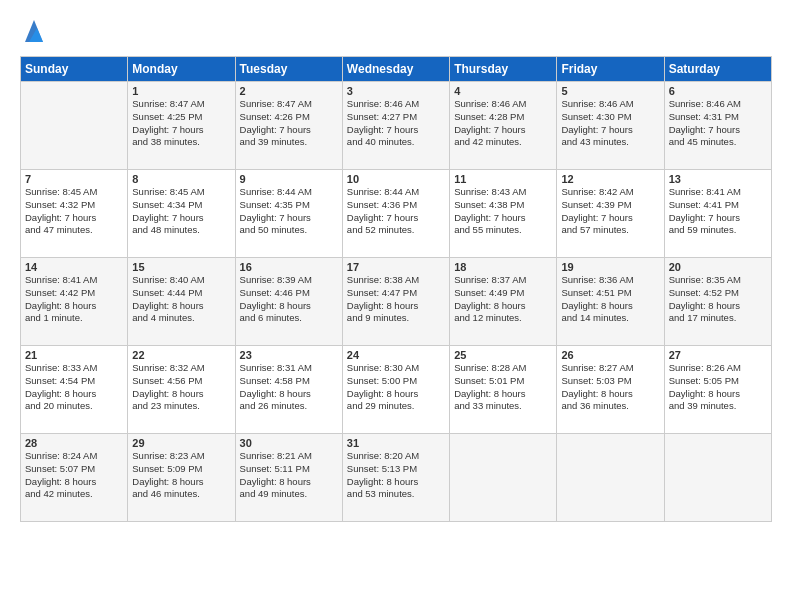  What do you see at coordinates (610, 212) in the screenshot?
I see `day-info: Sunrise: 8:42 AMSunset: 4:39 PMDaylight:…` at bounding box center [610, 212].